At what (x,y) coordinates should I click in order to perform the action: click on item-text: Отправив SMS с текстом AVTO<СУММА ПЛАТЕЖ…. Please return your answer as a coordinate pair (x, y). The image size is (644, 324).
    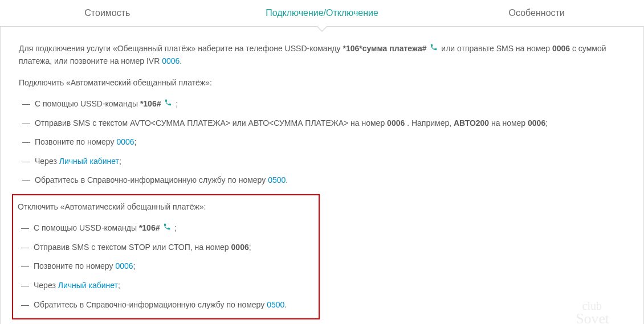
    Looking at the image, I should click on (211, 123).